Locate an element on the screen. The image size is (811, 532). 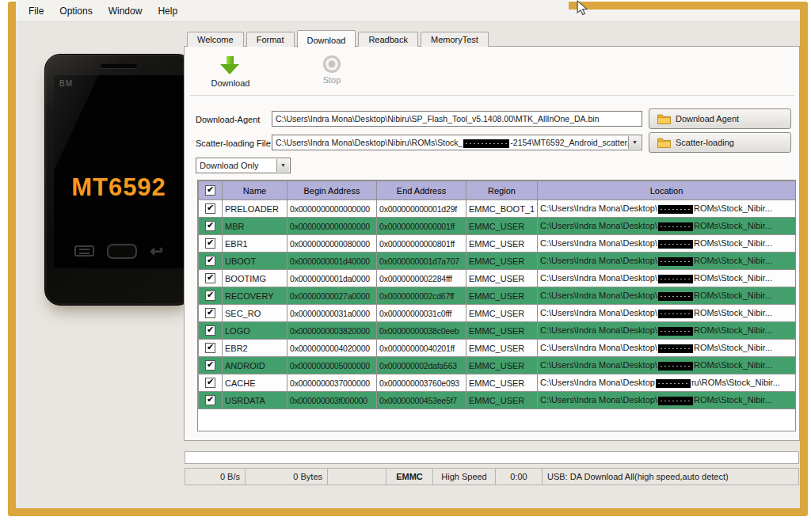
download-button: Download is located at coordinates (230, 71).